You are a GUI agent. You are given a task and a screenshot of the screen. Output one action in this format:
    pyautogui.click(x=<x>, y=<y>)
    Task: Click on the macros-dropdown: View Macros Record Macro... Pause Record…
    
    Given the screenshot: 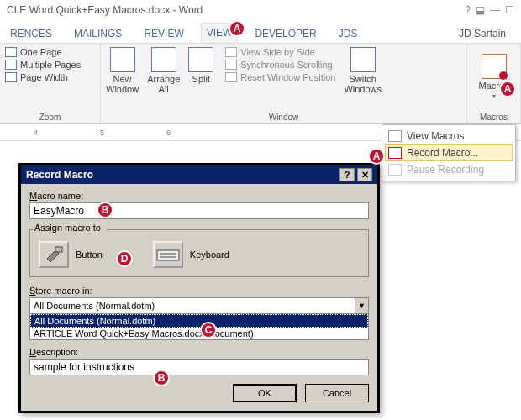 What is the action you would take?
    pyautogui.click(x=449, y=153)
    